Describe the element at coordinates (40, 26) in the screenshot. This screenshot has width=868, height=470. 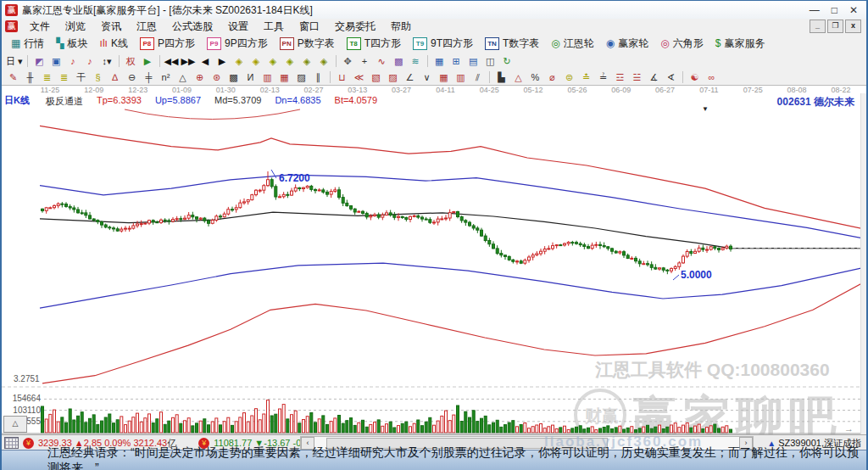
I see `menu-item-文件: 文件` at that location.